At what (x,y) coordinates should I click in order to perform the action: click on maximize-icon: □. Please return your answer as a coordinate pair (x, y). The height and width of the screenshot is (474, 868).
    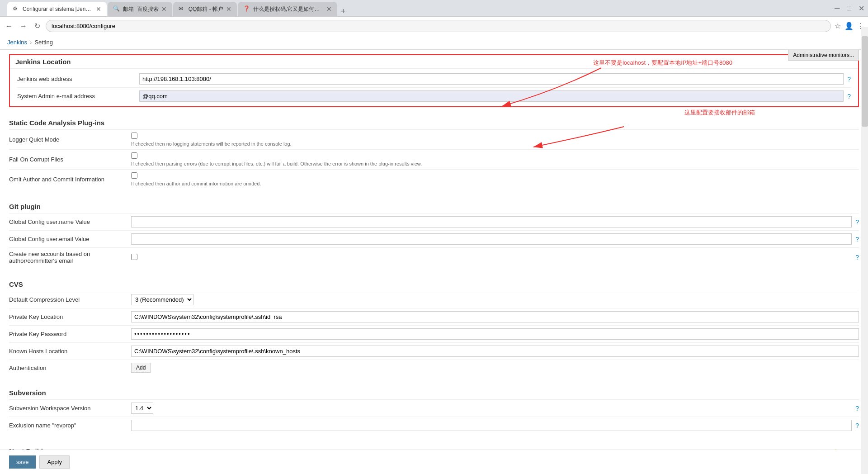
    Looking at the image, I should click on (849, 8).